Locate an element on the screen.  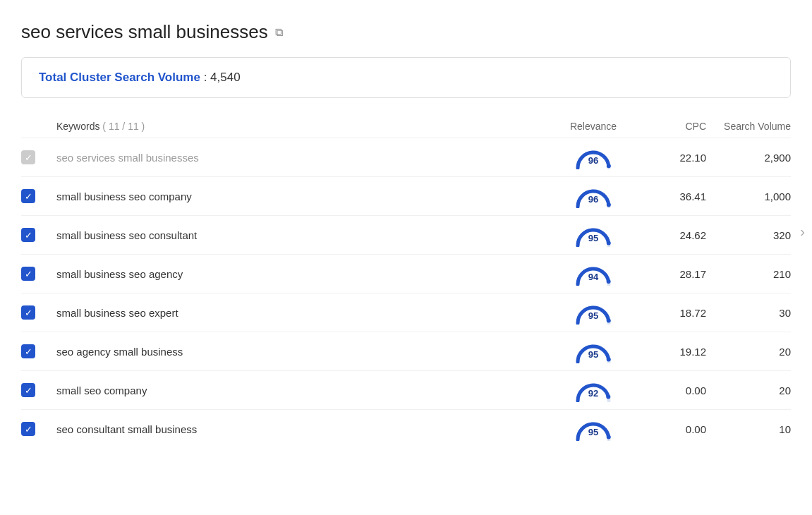
search-volume-cell: 30 is located at coordinates (749, 313).